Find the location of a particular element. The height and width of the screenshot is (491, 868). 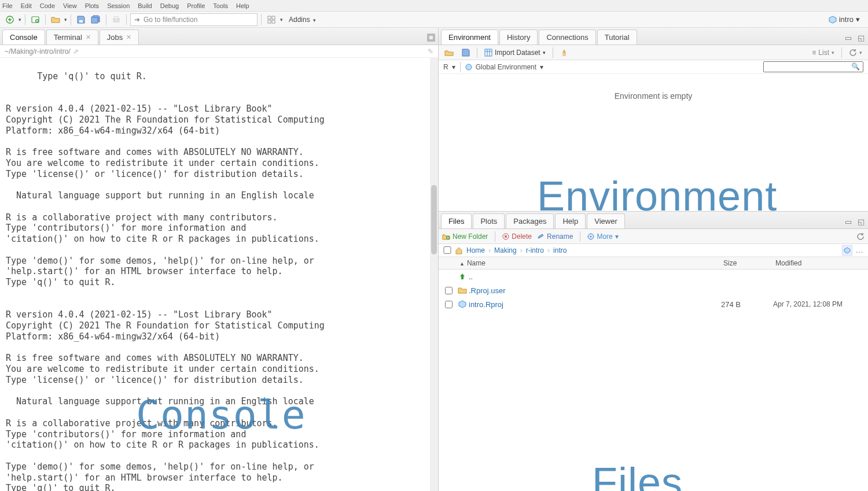

menu-file: File is located at coordinates (8, 6).